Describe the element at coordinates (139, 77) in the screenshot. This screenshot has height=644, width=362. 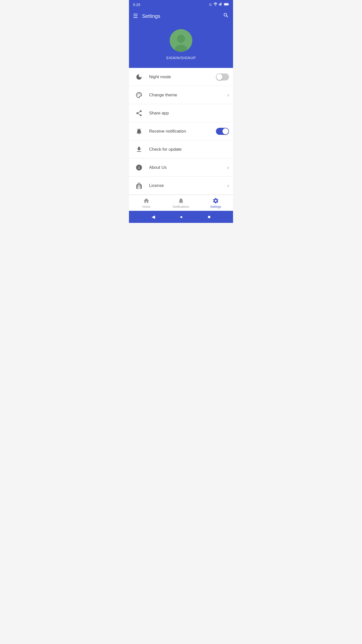
I see `night-icon` at that location.